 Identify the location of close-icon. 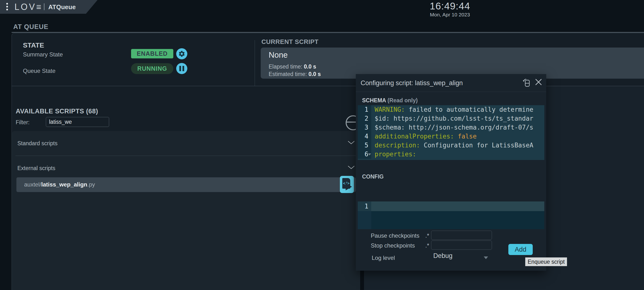
(538, 82).